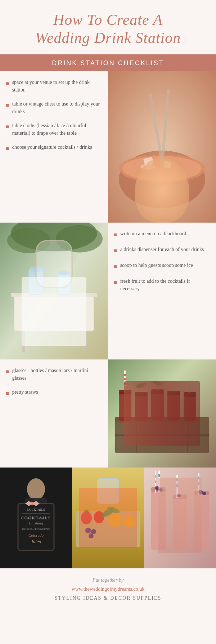 The image size is (216, 644). I want to click on list-item: ■ glasses - bottles / mason jars / marti…, so click(54, 374).